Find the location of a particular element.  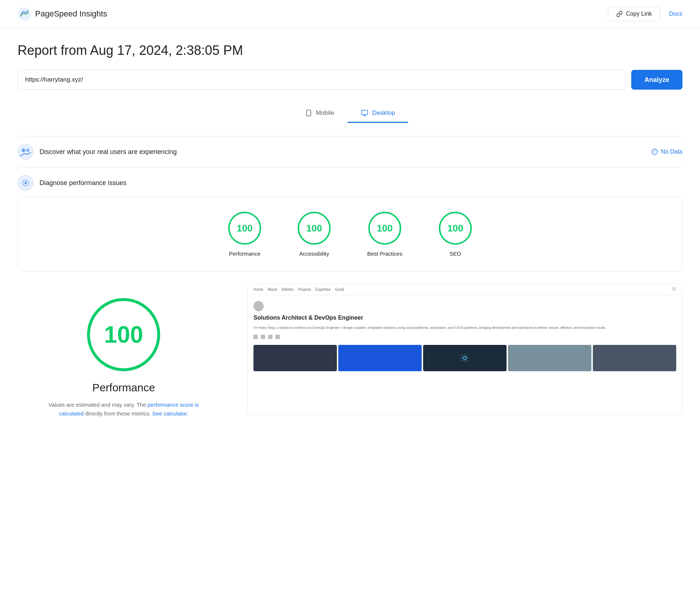

no-data-area: No Data is located at coordinates (667, 152).